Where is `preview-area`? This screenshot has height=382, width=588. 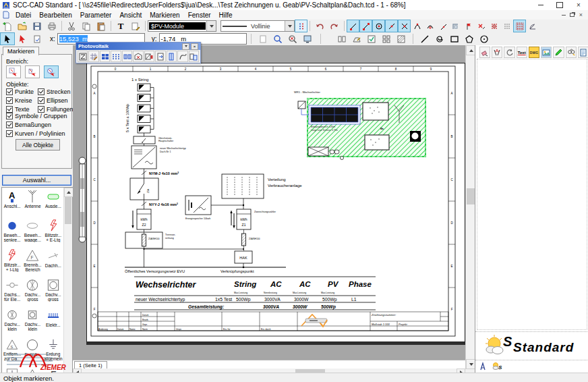 preview-area is located at coordinates (532, 194).